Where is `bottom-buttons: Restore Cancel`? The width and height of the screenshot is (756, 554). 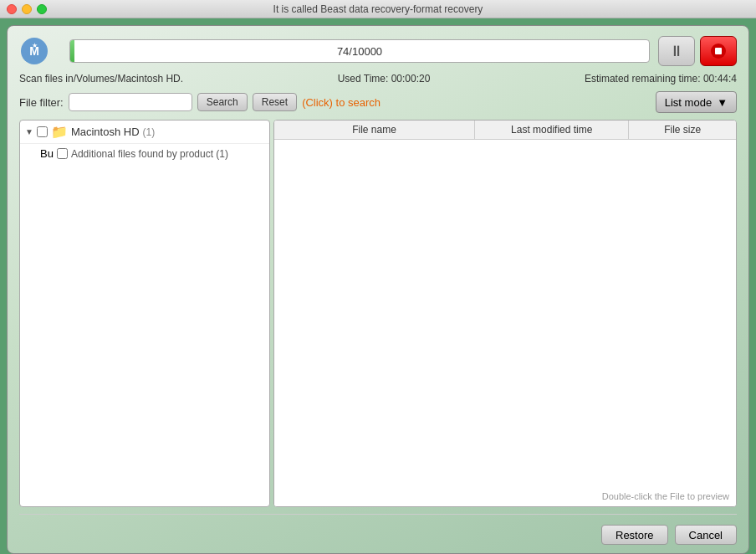 bottom-buttons: Restore Cancel is located at coordinates (378, 537).